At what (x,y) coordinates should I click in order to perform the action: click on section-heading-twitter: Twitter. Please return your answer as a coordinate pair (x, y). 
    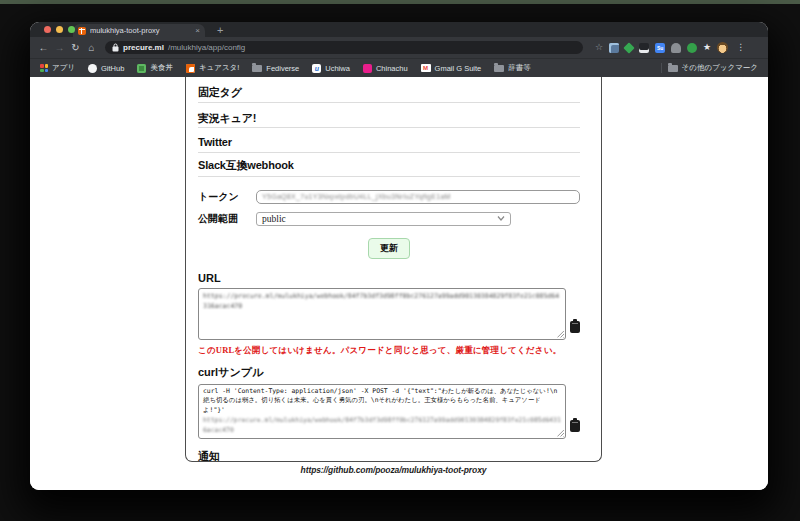
    Looking at the image, I should click on (389, 142).